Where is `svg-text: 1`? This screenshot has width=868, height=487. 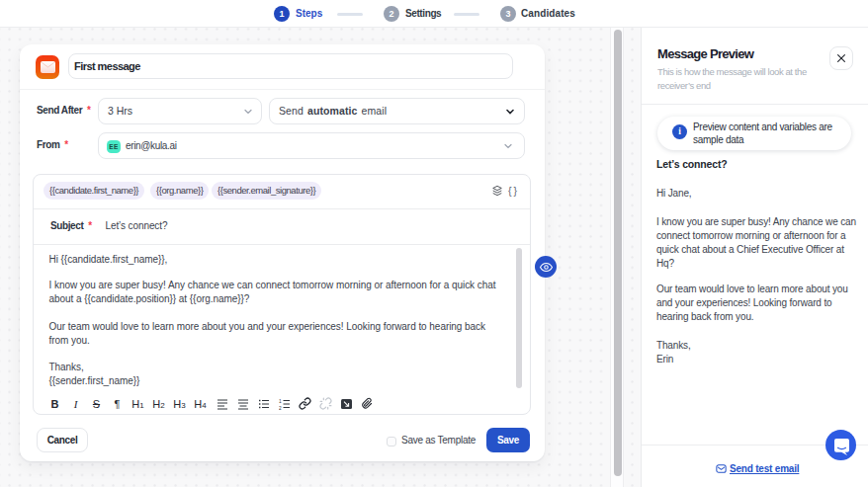 svg-text: 1 is located at coordinates (281, 401).